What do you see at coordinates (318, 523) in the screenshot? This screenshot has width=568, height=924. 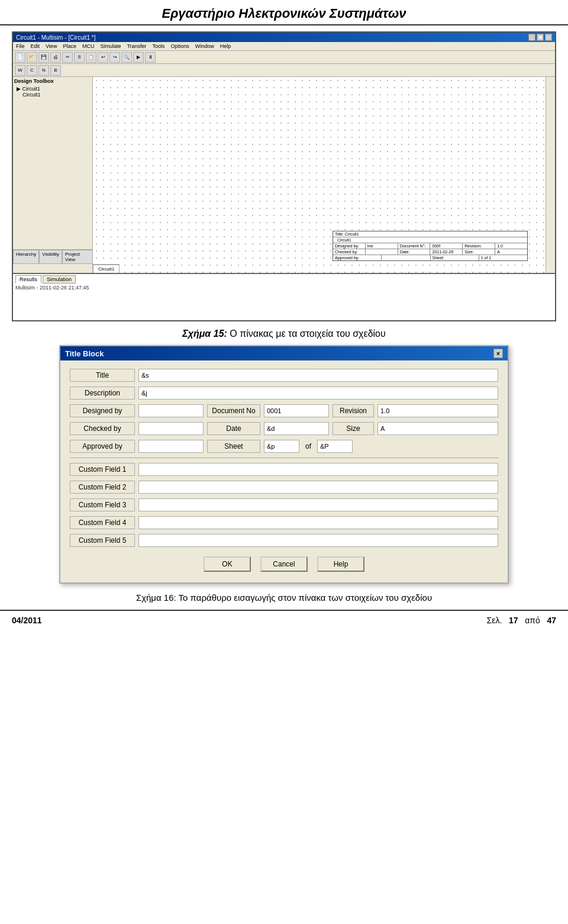 I see `custom4-input` at bounding box center [318, 523].